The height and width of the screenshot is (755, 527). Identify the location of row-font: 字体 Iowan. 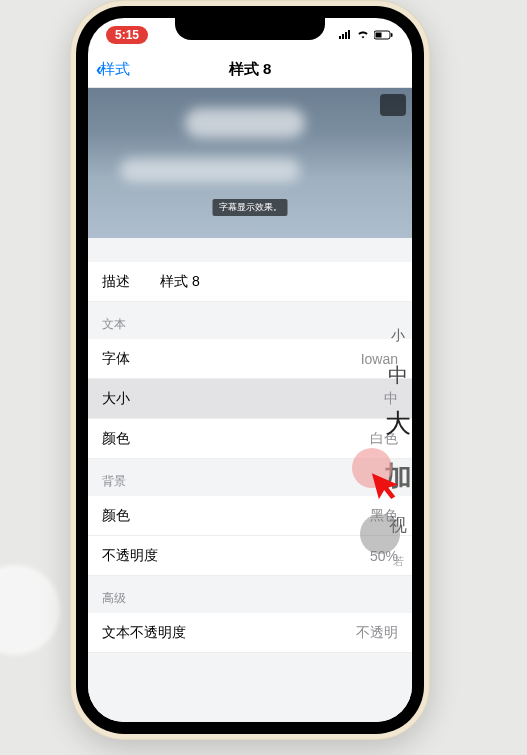
(250, 359).